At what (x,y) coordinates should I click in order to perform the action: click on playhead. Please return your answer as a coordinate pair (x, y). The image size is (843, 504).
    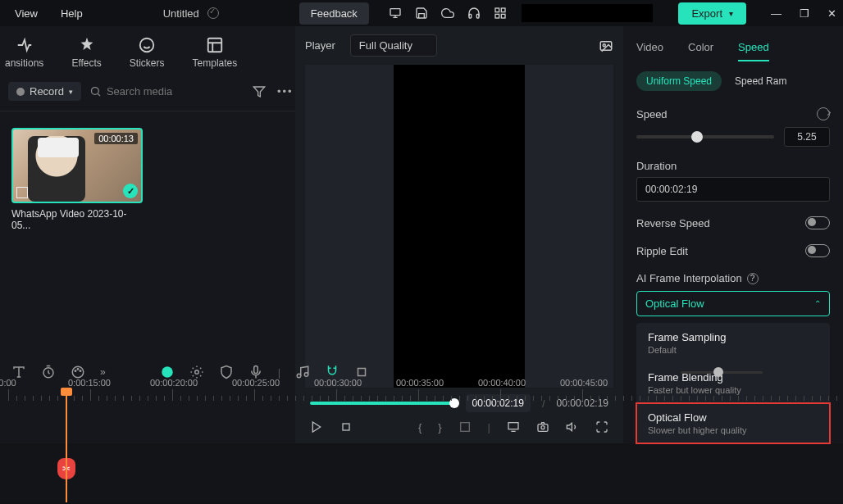
    Looking at the image, I should click on (66, 446).